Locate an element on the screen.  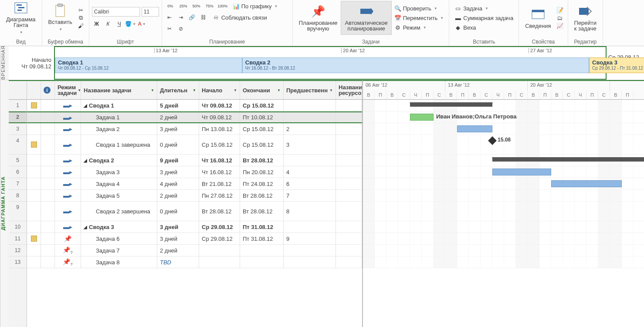
row-number: 6 is located at coordinates (17, 172).